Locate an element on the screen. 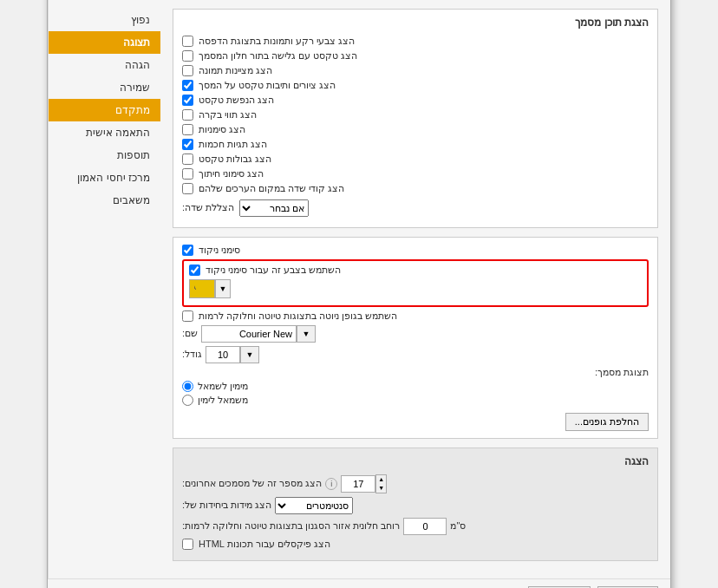 Image resolution: width=718 pixels, height=588 pixels. sidebar-item-personal: התאמה אישית is located at coordinates (104, 133).